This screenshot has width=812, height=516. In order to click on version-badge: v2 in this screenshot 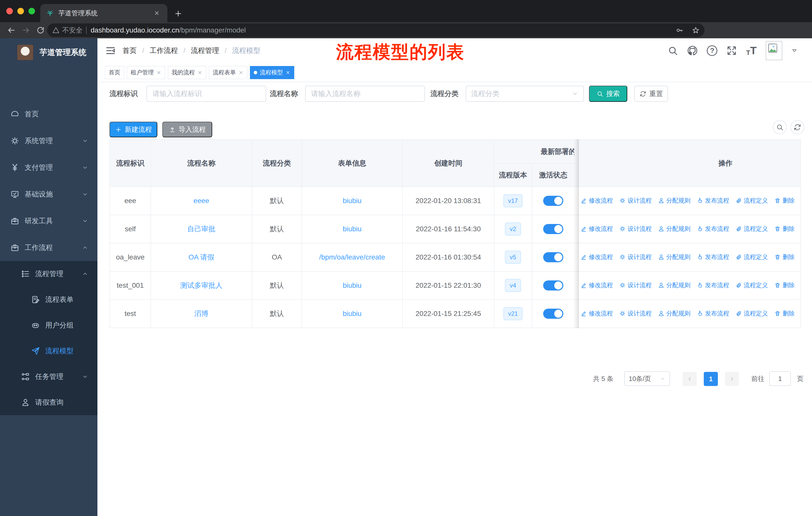, I will do `click(513, 229)`.